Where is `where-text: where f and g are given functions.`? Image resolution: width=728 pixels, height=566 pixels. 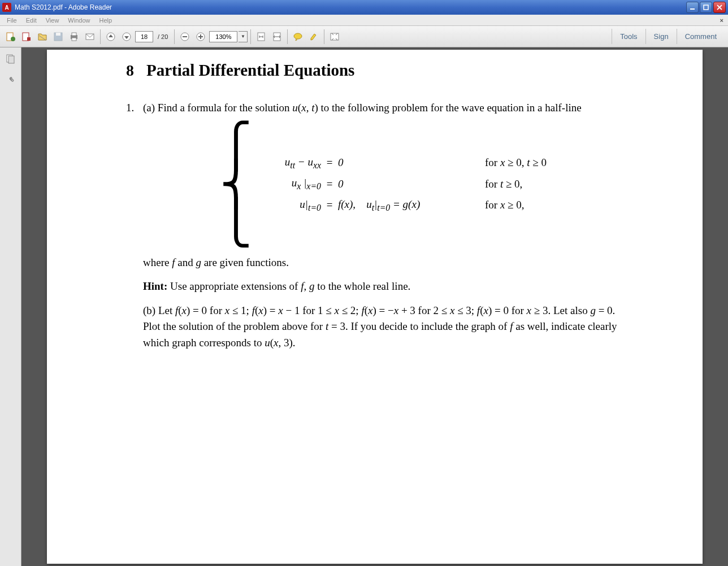
where-text: where f and g are given functions. is located at coordinates (383, 263).